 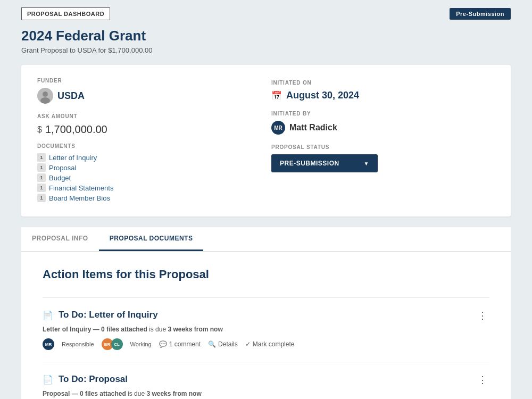 I want to click on funder-label: FUNDER, so click(x=149, y=81).